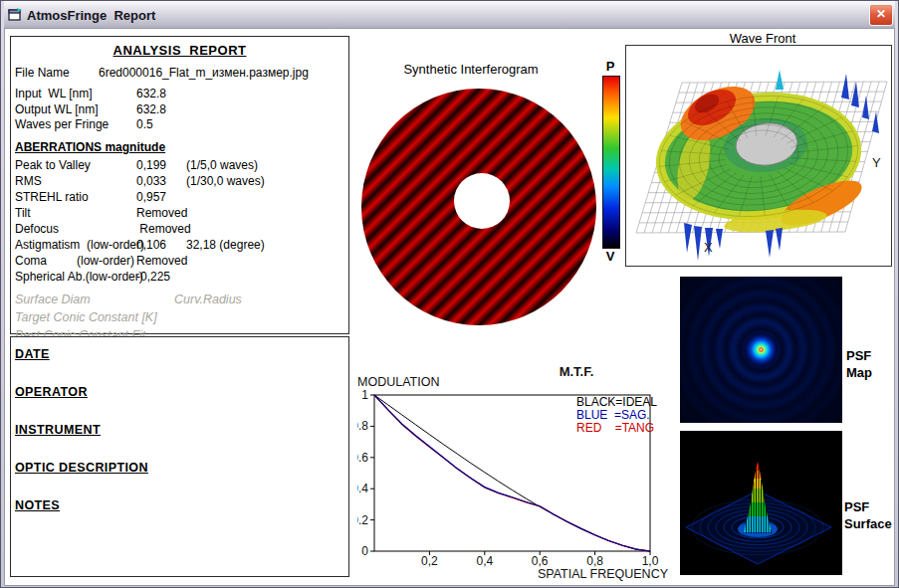 The height and width of the screenshot is (588, 899). Describe the element at coordinates (364, 395) in the screenshot. I see `svg-text: 1` at that location.